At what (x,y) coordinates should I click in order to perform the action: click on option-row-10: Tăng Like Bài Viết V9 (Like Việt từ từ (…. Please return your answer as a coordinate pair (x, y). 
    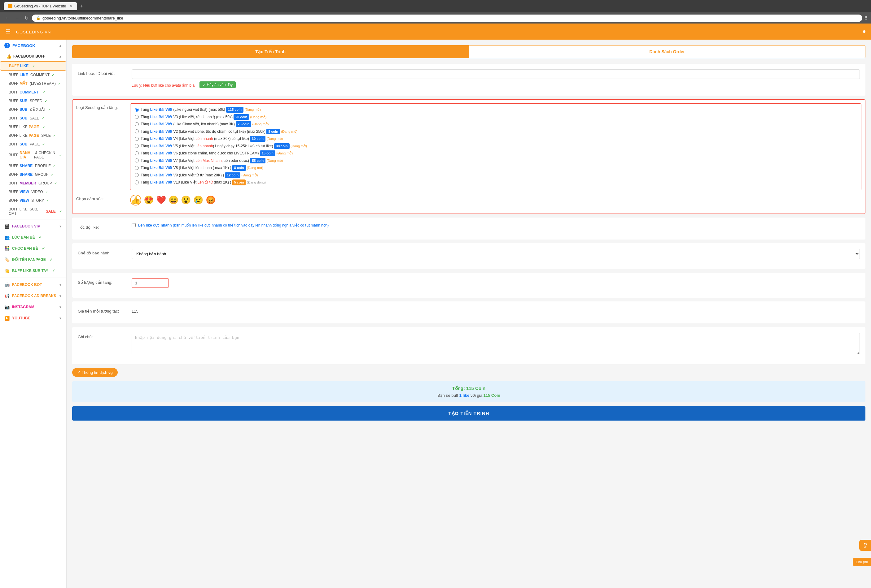
    Looking at the image, I should click on (496, 175).